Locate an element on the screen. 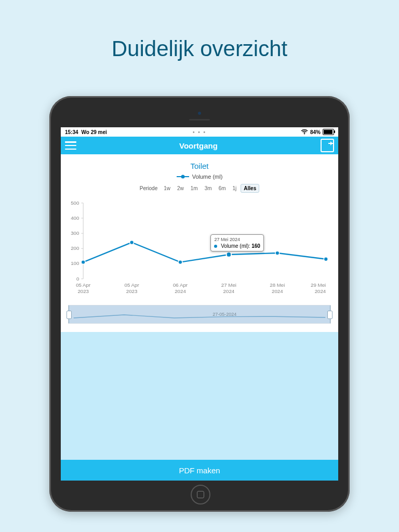  period-option-6m: 6m is located at coordinates (222, 188).